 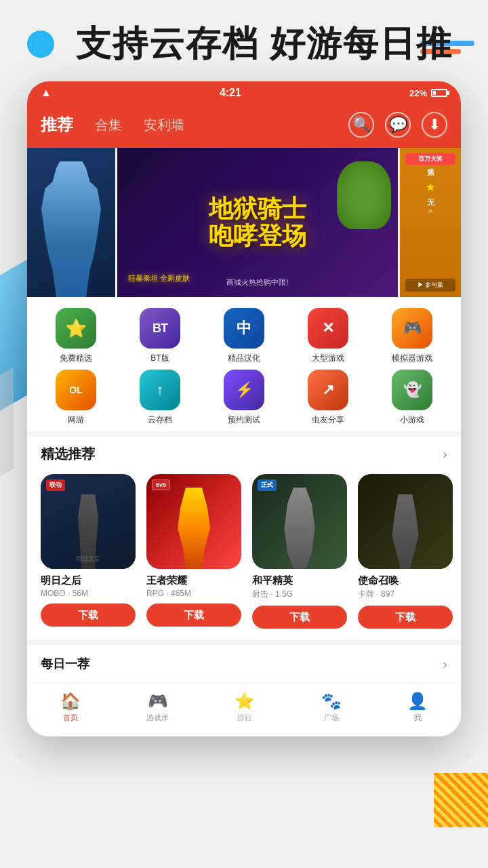 I want to click on banner-subtitle: 商城火热抢购中限!, so click(x=258, y=282).